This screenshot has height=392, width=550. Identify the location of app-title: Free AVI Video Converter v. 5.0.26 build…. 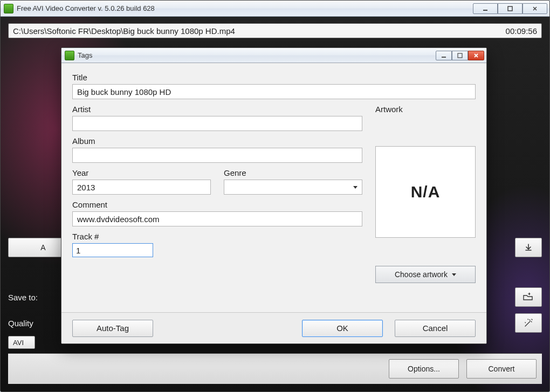
(245, 9).